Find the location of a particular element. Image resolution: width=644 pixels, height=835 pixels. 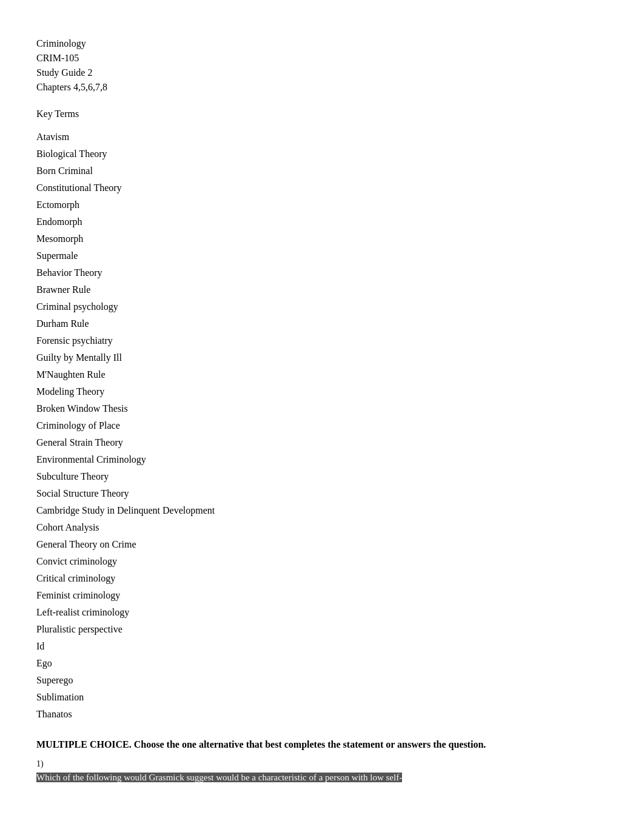

header-line1: Criminology is located at coordinates (322, 44).